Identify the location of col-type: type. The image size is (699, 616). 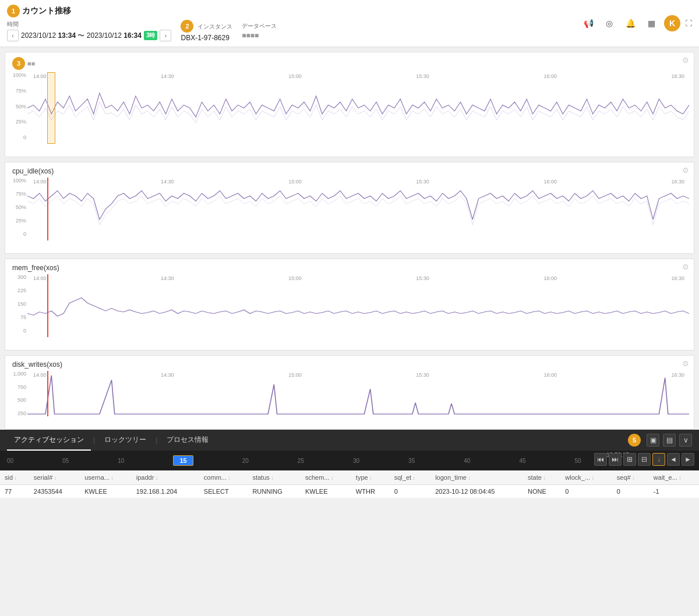
(370, 477).